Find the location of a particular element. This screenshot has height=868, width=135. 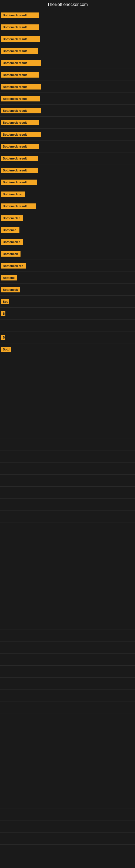

bottleneck-badge: Bottleneck res is located at coordinates (13, 266).